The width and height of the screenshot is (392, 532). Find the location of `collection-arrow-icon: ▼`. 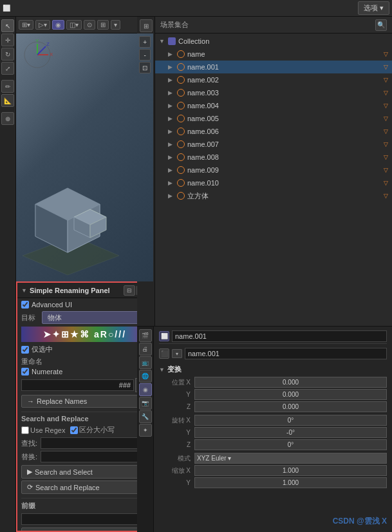

collection-arrow-icon: ▼ is located at coordinates (163, 41).